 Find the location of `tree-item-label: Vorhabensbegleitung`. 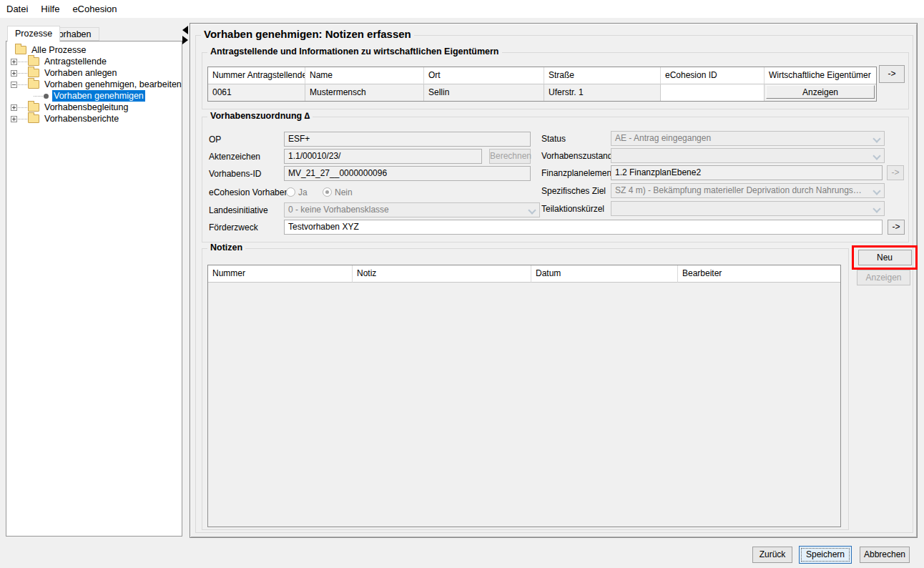

tree-item-label: Vorhabensbegleitung is located at coordinates (86, 107).